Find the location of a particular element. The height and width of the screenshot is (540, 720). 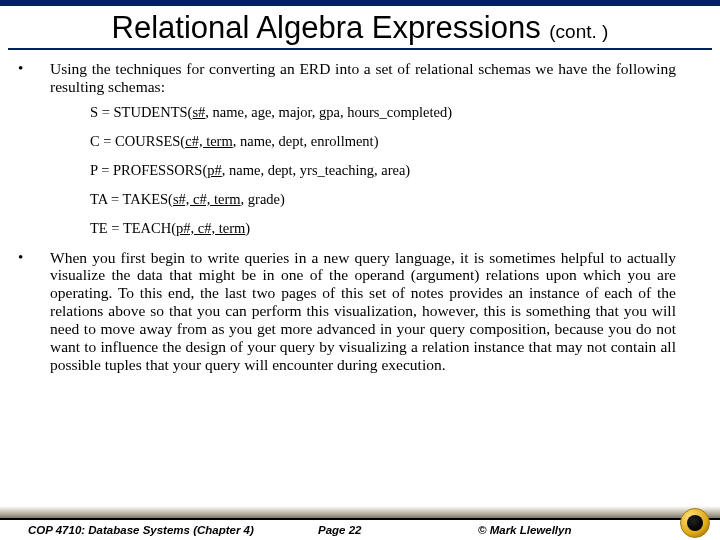

footer-page: Page 22 is located at coordinates (398, 530).